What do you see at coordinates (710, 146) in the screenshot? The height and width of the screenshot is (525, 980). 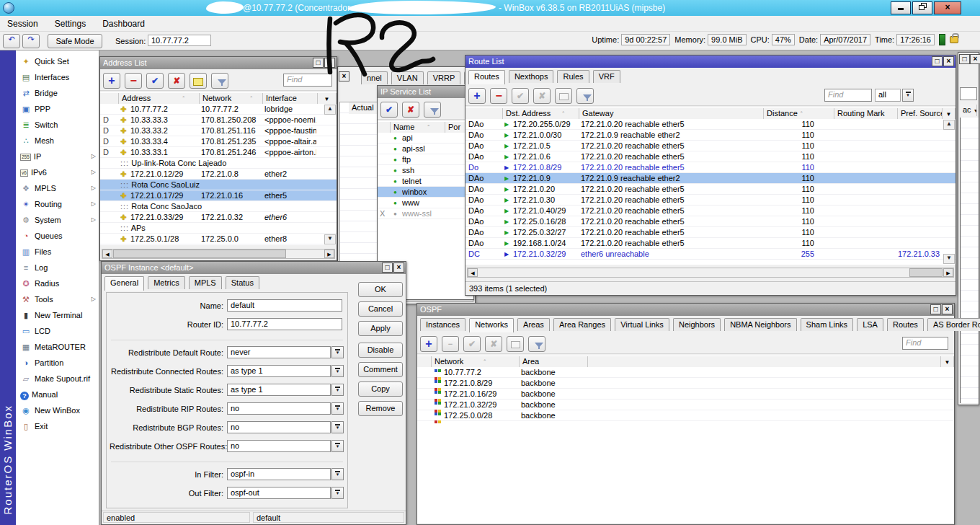 I see `route-row: DAo ▶ 172.21.0.5 172.21.0.20 reachable e…` at bounding box center [710, 146].